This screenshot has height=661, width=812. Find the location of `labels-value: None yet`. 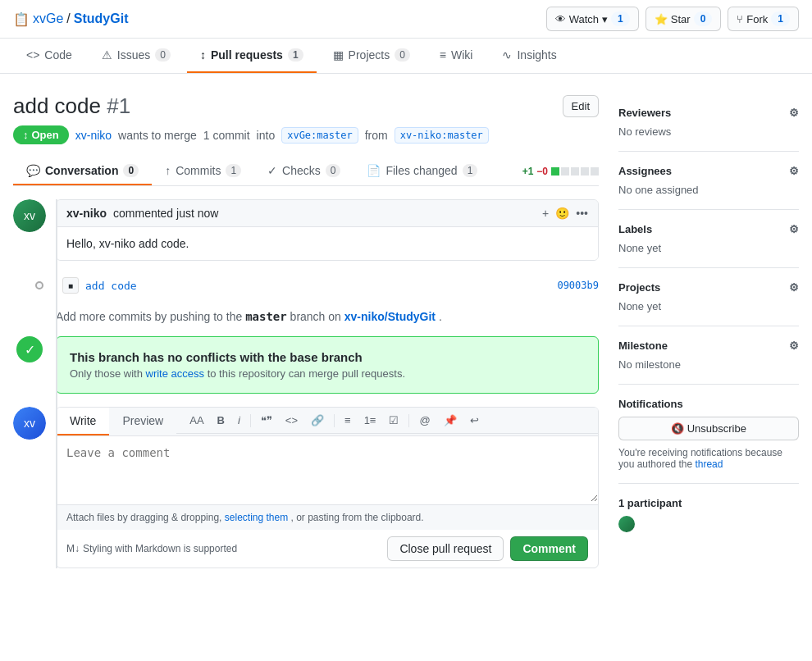

labels-value: None yet is located at coordinates (709, 248).